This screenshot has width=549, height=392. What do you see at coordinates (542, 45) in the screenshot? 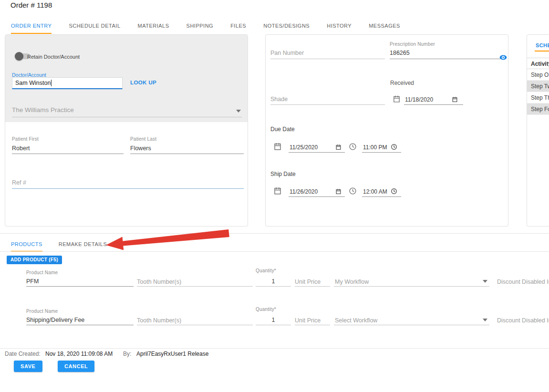
I see `tab-schedule: SCHE` at bounding box center [542, 45].